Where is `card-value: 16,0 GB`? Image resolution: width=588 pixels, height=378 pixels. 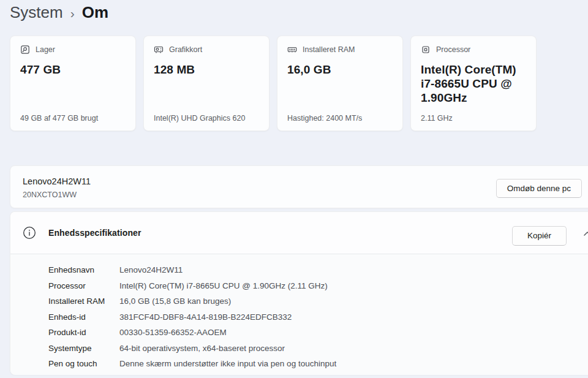
card-value: 16,0 GB is located at coordinates (340, 70).